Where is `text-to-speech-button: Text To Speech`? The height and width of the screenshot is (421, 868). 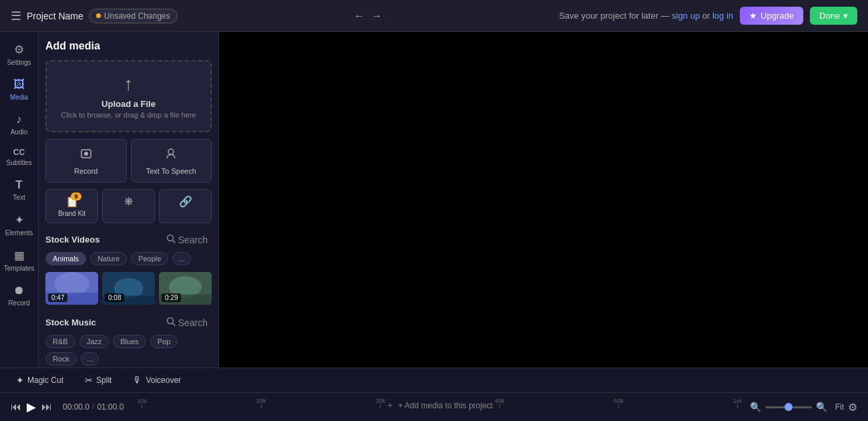 text-to-speech-button: Text To Speech is located at coordinates (172, 160).